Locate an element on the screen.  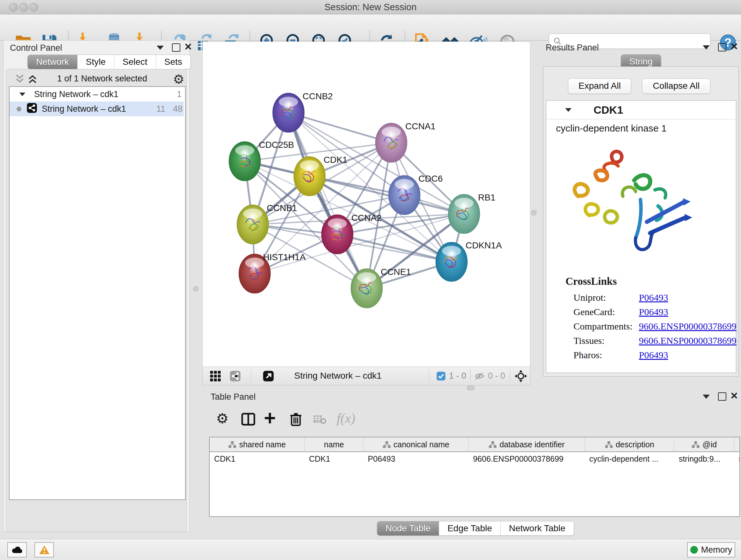
main-toolbar: ? is located at coordinates (370, 27).